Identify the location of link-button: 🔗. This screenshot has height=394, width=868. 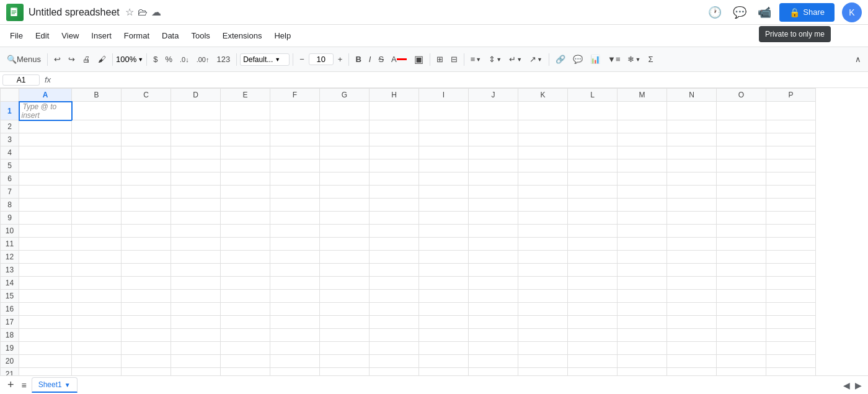
(560, 60).